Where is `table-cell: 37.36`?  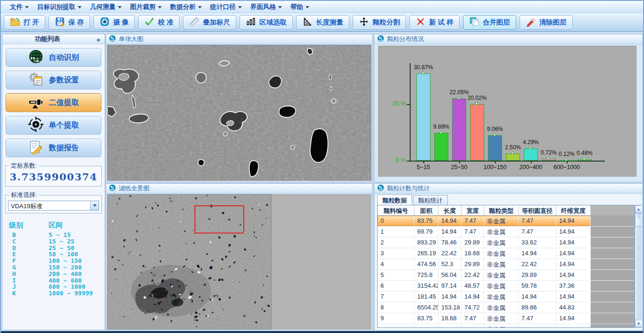 table-cell: 37.36 is located at coordinates (573, 286).